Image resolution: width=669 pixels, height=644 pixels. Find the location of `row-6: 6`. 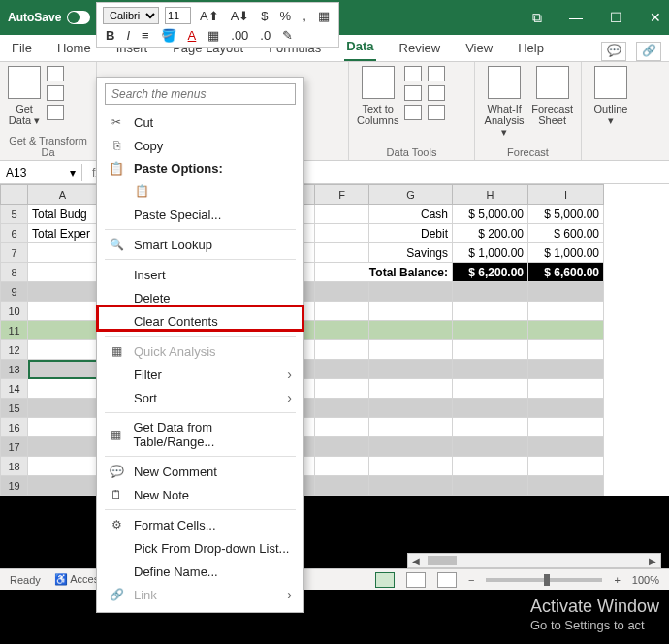

row-6: 6 is located at coordinates (15, 234).